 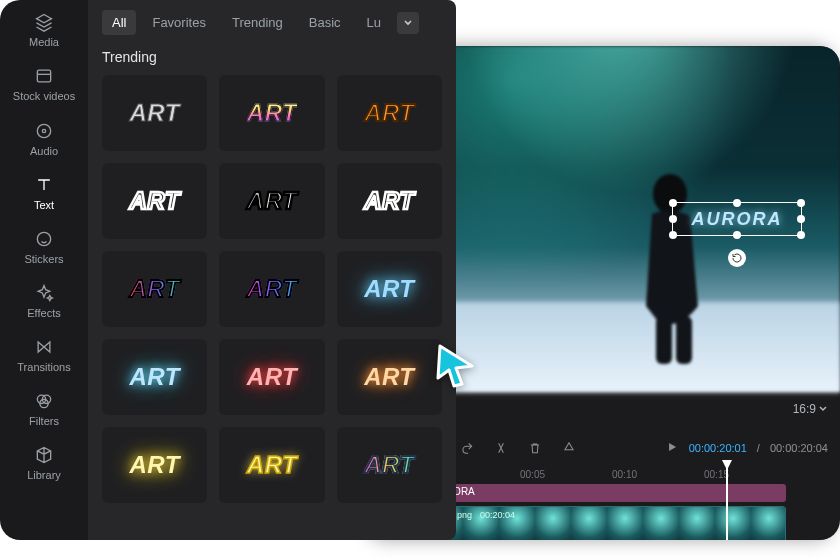 I want to click on film-icon, so click(x=44, y=76).